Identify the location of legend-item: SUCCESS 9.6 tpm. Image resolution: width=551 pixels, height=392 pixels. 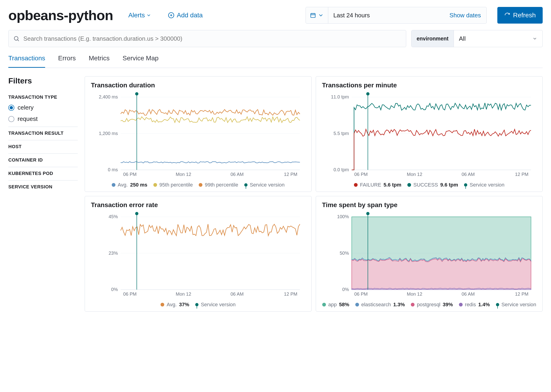
(433, 185).